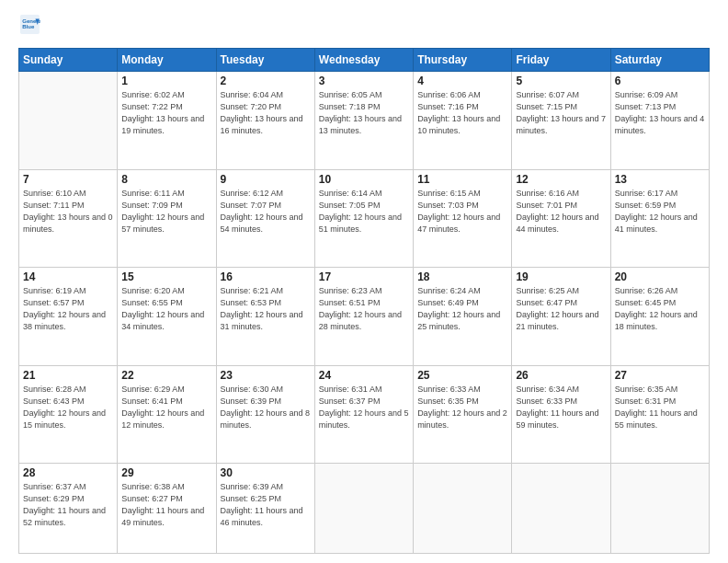 This screenshot has width=728, height=563. Describe the element at coordinates (660, 375) in the screenshot. I see `day-number: 27` at that location.